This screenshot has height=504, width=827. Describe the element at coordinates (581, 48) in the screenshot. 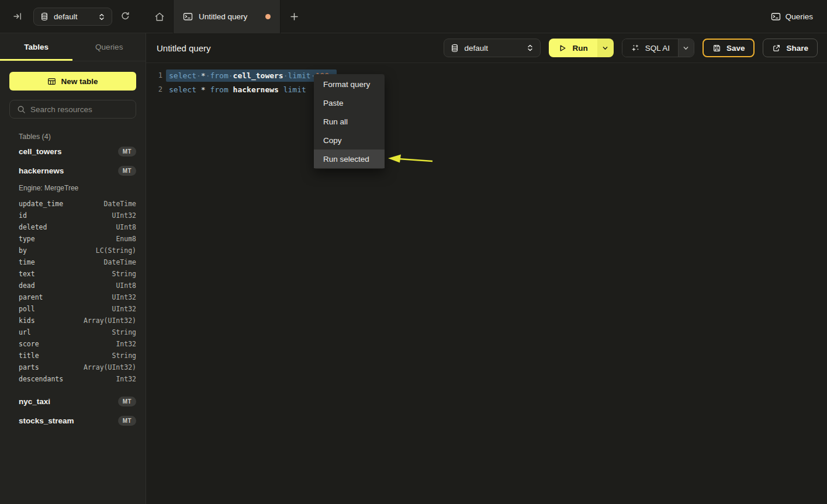

I see `run-button-group: Run` at that location.